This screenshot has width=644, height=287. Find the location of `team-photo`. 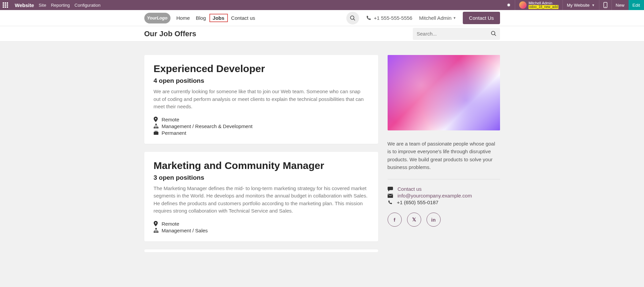

team-photo is located at coordinates (444, 93).